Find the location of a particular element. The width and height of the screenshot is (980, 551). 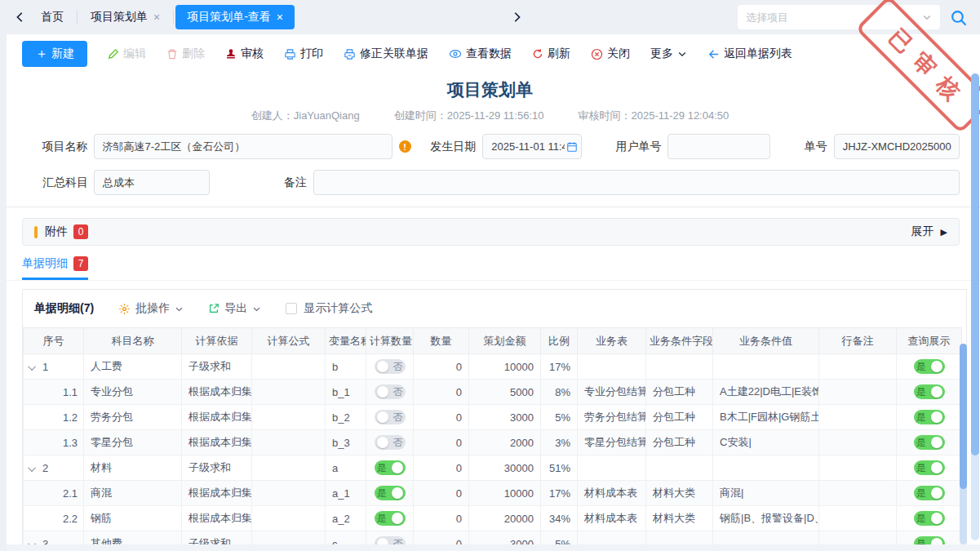

summary-subject-field: 总成本 is located at coordinates (152, 183).